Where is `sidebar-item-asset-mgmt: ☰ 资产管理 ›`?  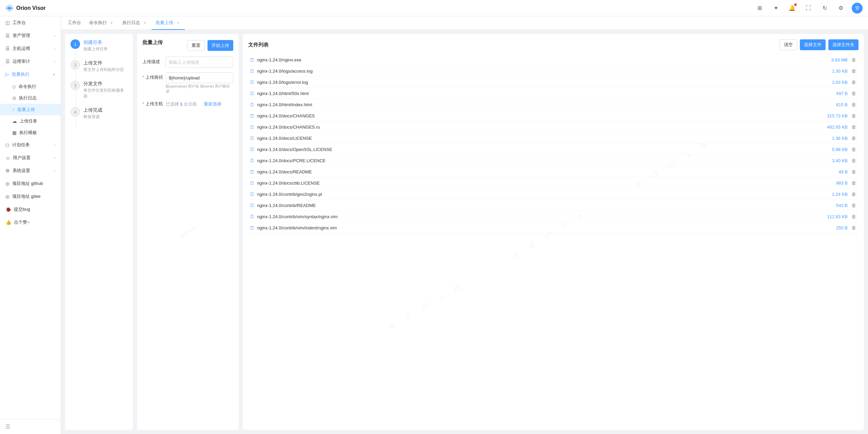 sidebar-item-asset-mgmt: ☰ 资产管理 › is located at coordinates (31, 36).